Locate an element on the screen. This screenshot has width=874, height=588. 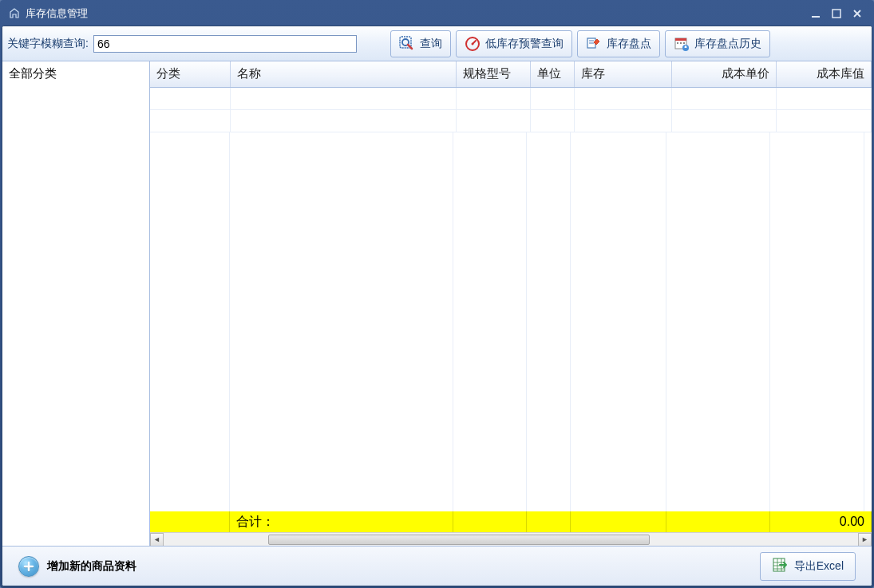
stock-count-button-label: 库存盘点 is located at coordinates (629, 44).